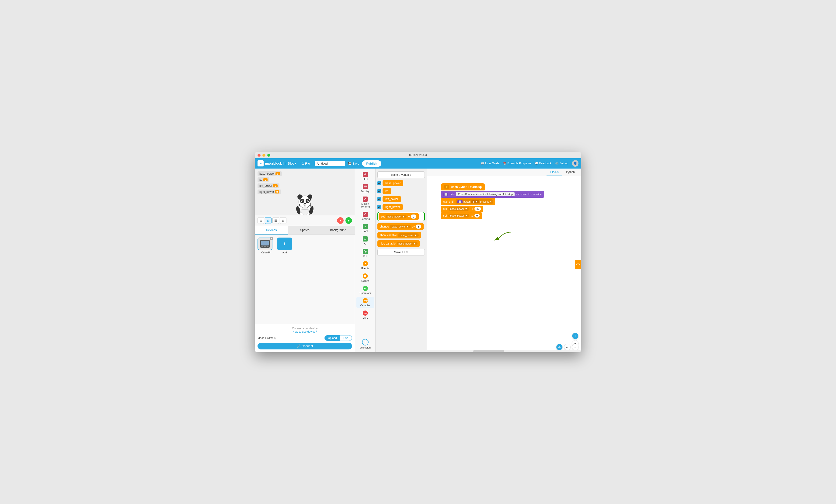  I want to click on set-0-var: base_power ▼, so click(459, 216).